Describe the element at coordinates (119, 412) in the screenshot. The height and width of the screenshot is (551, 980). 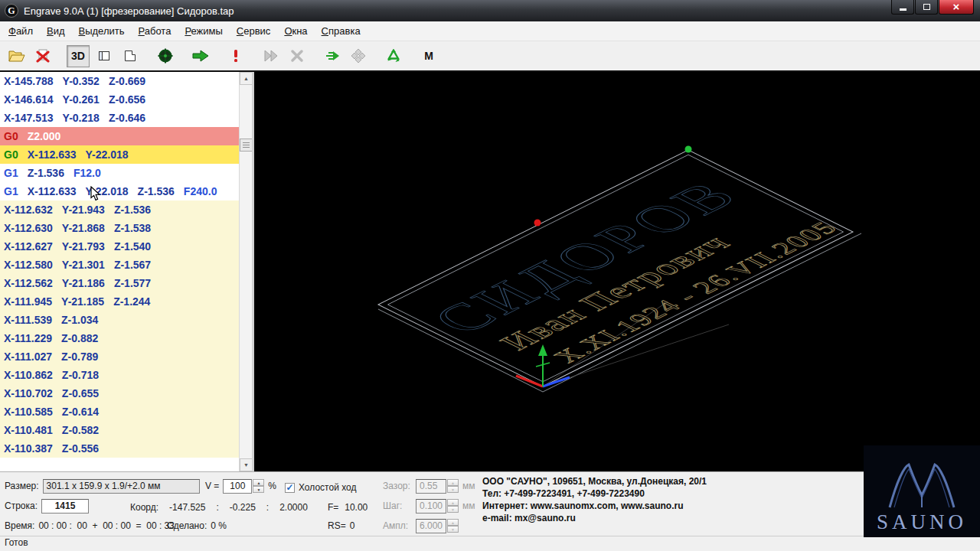
I see `gcode-line: X-110.585Z-0.614` at that location.